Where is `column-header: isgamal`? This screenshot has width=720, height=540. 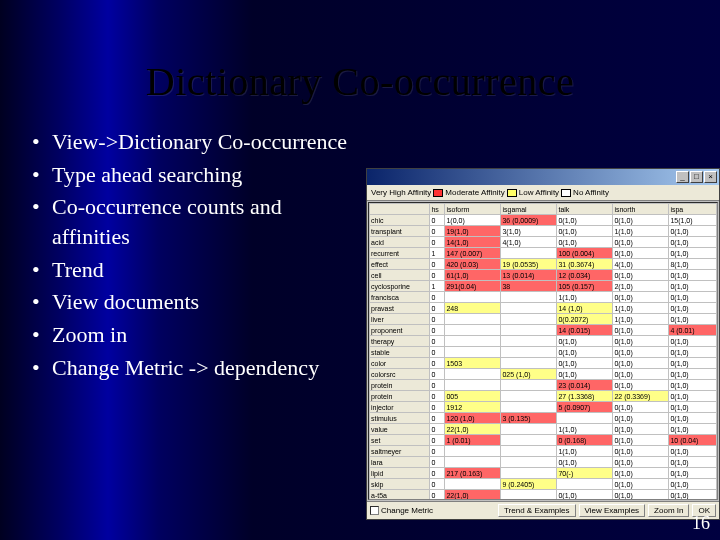 column-header: isgamal is located at coordinates (529, 210).